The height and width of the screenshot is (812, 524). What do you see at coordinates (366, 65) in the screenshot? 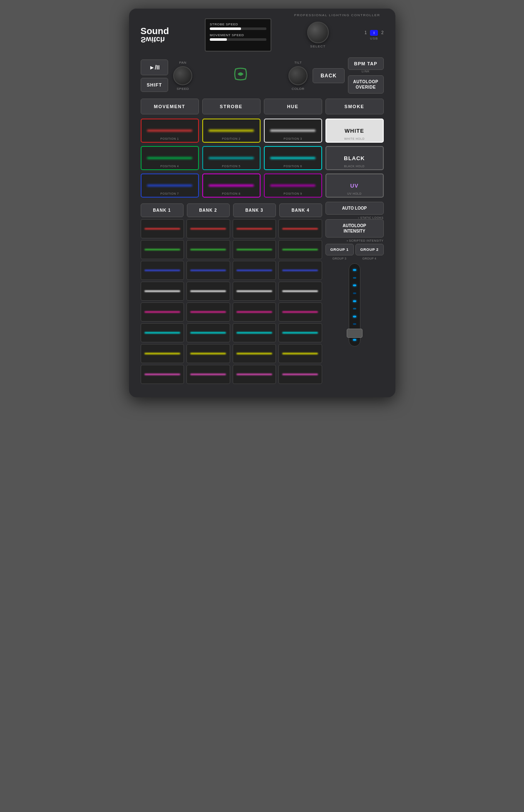
I see `bpm-tap-area: BPM TAP LINK` at bounding box center [366, 65].